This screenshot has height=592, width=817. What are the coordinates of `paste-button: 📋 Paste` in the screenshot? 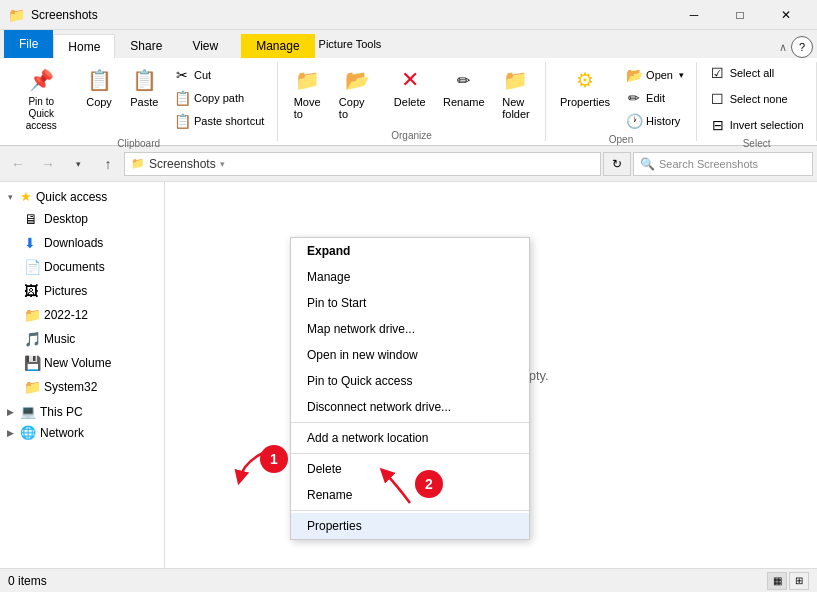 It's located at (144, 87).